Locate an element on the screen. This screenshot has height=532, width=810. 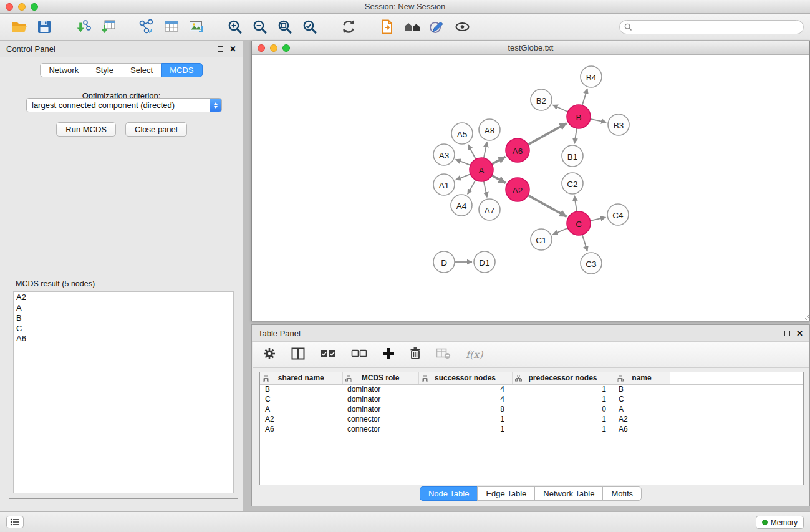
node-B4: B4 is located at coordinates (591, 77).